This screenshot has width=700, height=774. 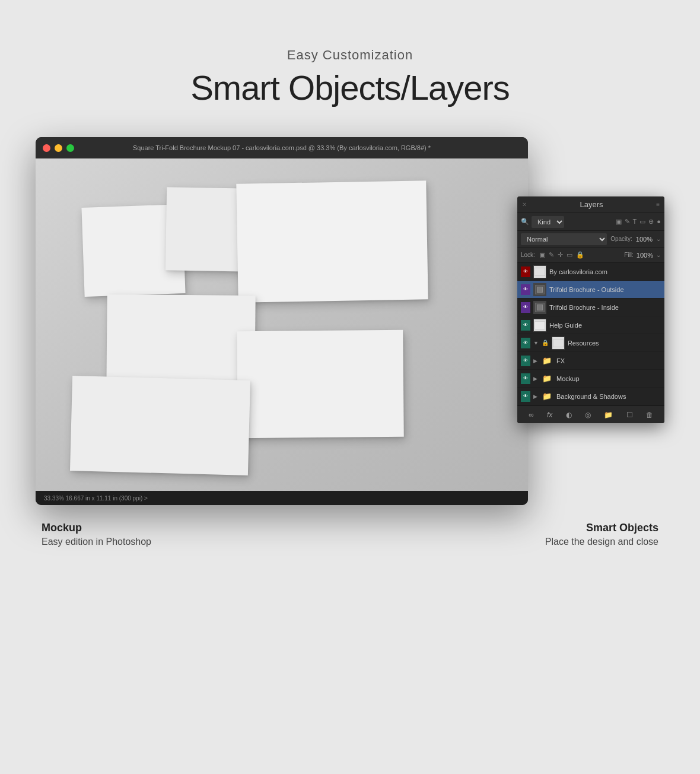 I want to click on blend-mode-select: Normal, so click(x=564, y=239).